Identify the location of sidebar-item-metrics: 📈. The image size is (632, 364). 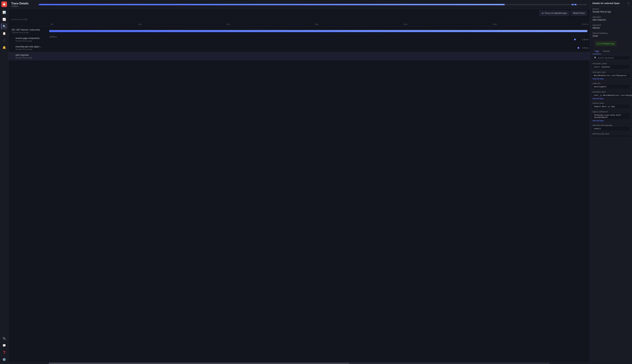
(4, 20).